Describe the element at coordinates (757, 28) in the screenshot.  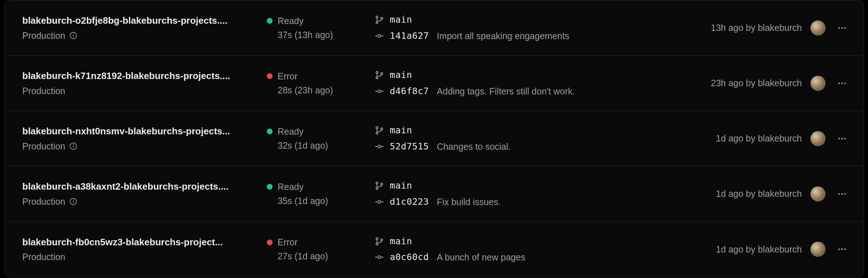
I see `time-author: 13h ago by blakeburch` at that location.